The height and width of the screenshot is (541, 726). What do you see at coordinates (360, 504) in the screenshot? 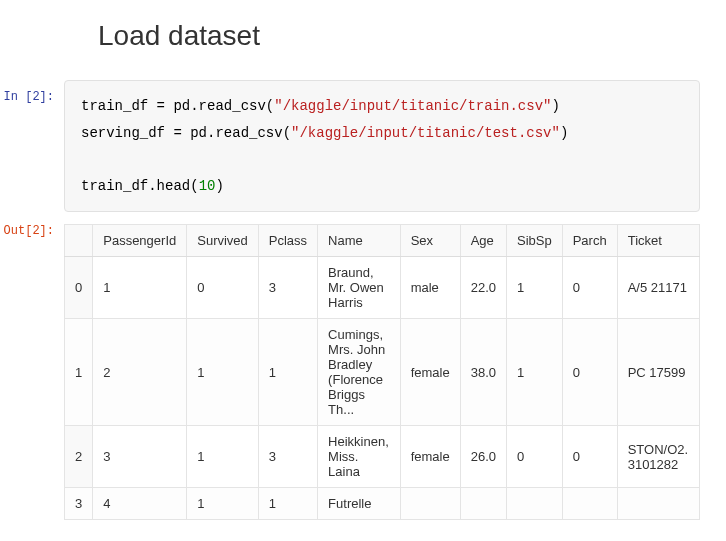
I see `cell: Futrelle` at bounding box center [360, 504].